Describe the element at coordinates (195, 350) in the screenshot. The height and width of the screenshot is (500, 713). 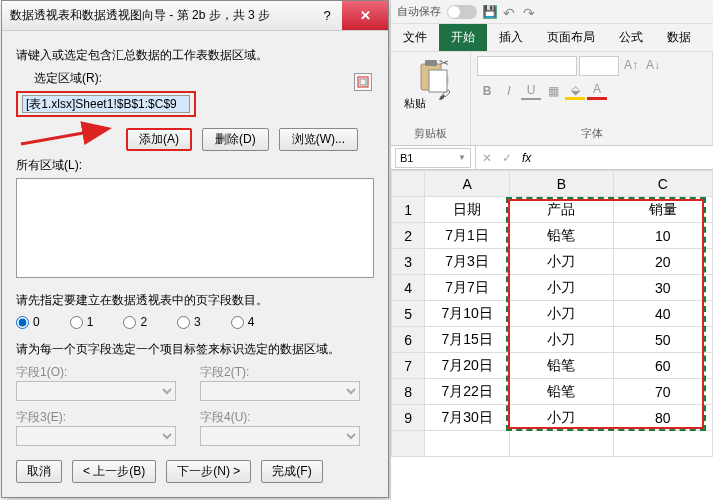
I see `field-label-instruction: 请为每一个页字段选定一个项目标签来标识选定的数据区域。` at that location.